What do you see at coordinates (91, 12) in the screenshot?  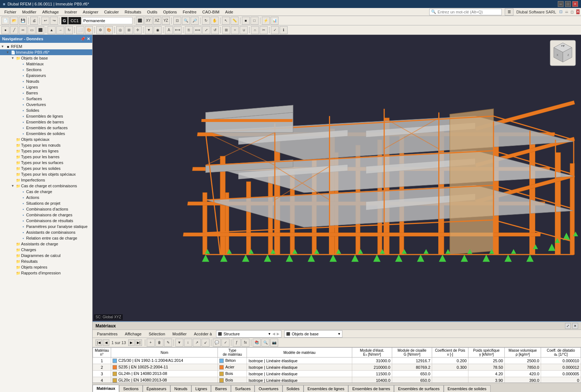 I see `menu-item-assigner: Assigner` at bounding box center [91, 12].